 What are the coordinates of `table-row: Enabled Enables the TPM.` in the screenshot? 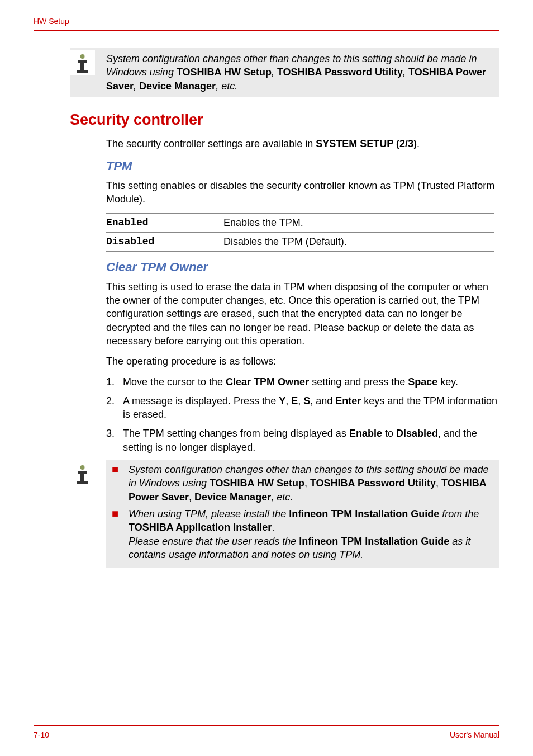 It's located at (300, 223).